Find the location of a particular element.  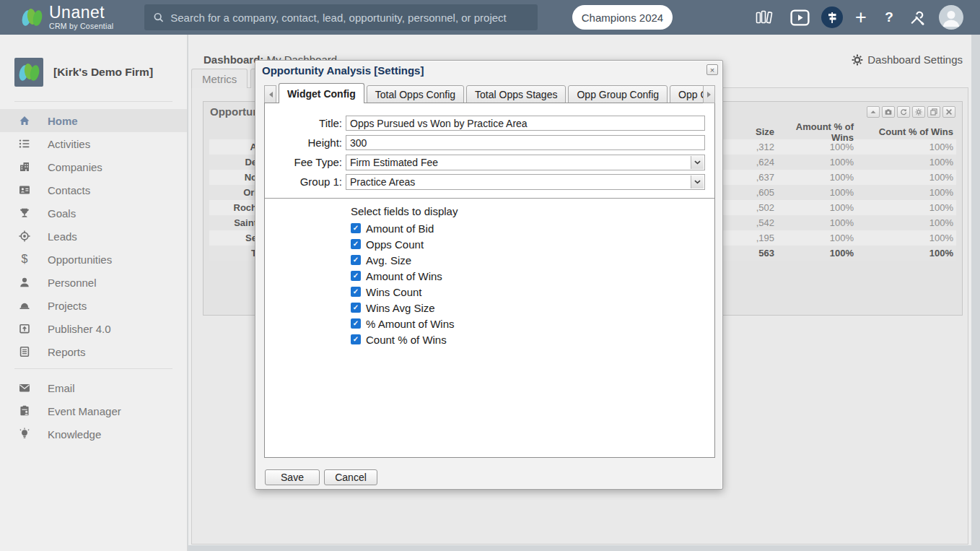

modal-close-icon: × is located at coordinates (712, 69).